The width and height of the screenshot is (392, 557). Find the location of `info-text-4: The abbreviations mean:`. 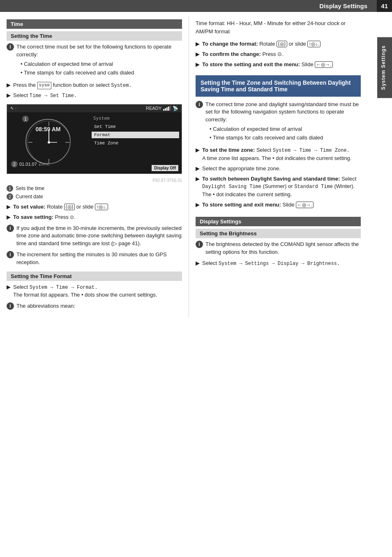

info-text-4: The abbreviations mean: is located at coordinates (99, 306).